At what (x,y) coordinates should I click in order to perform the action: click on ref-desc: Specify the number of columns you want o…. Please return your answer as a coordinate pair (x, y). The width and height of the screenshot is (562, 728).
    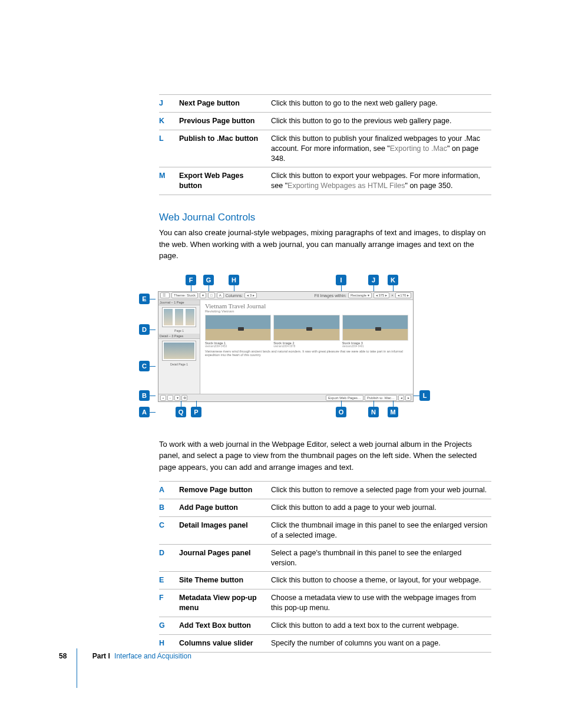
    Looking at the image, I should click on (381, 643).